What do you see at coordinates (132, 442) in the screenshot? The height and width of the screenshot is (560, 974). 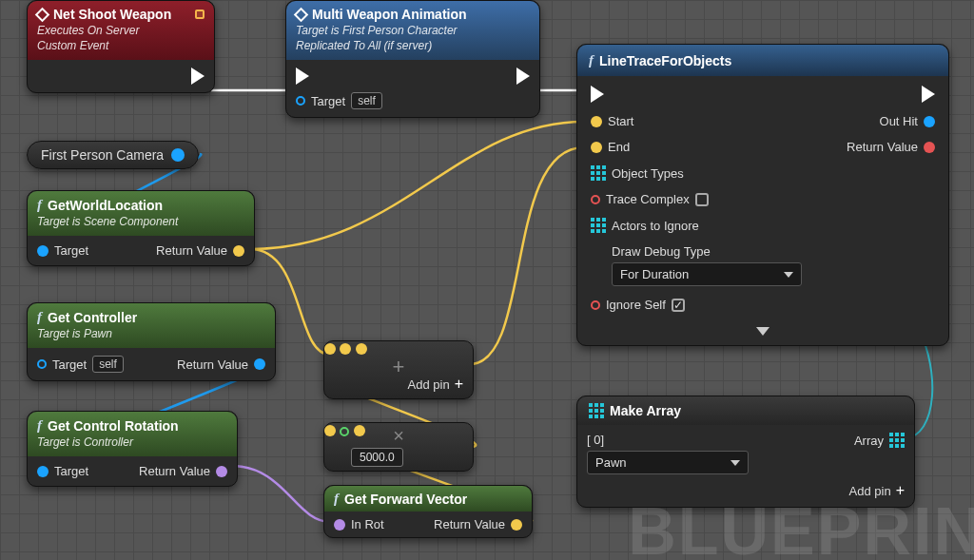 I see `subtitle: Target is Controller` at bounding box center [132, 442].